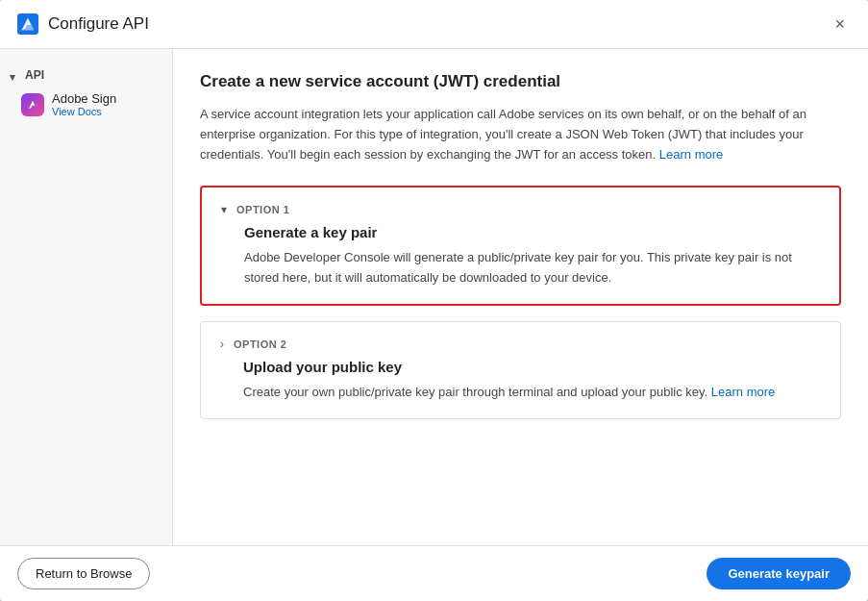  Describe the element at coordinates (260, 344) in the screenshot. I see `option2-label: OPTION 2` at that location.